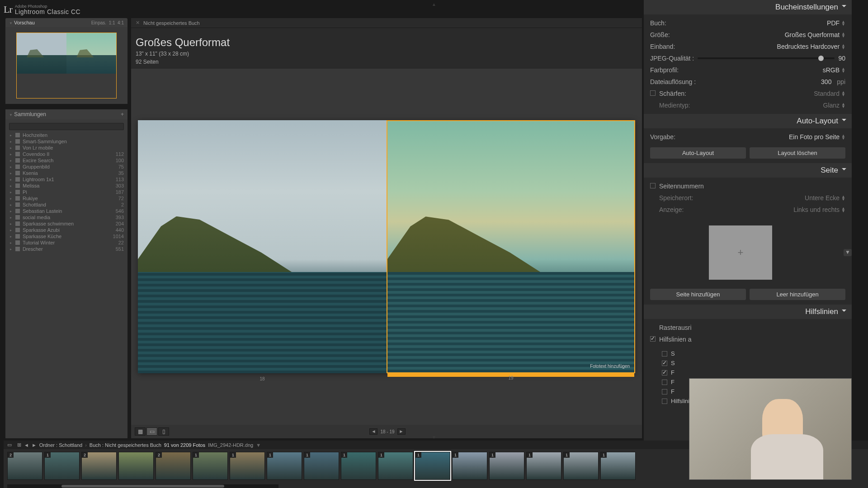  I want to click on collection-item: ▸Sparkasse schwimmen204, so click(66, 224).